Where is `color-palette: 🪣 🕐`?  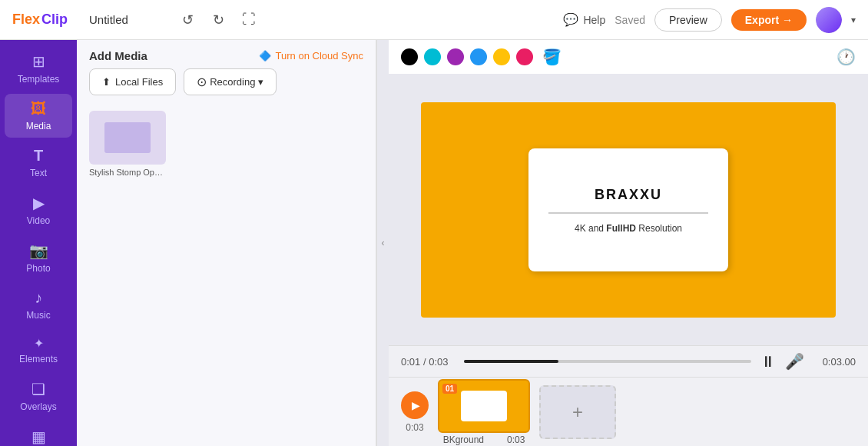
color-palette: 🪣 🕐 is located at coordinates (628, 57).